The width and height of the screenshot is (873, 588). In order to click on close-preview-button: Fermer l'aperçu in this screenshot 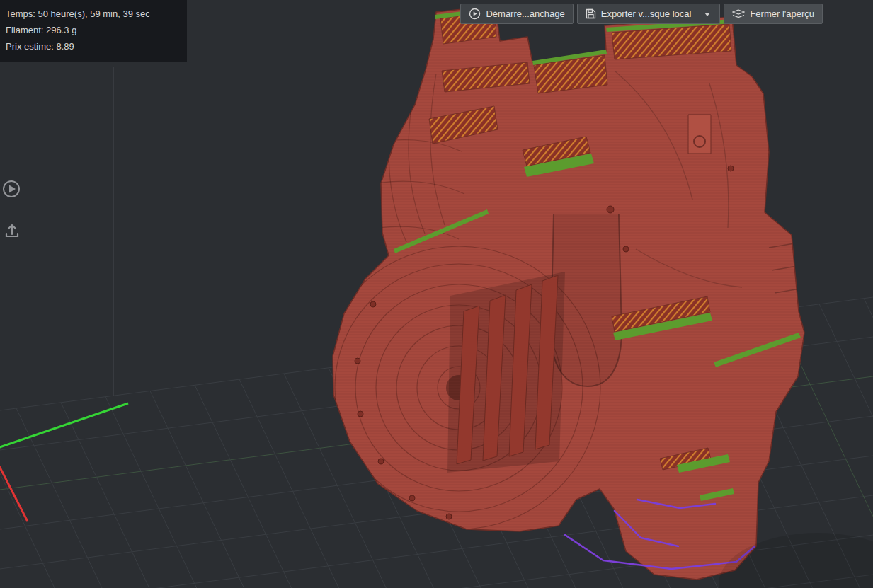, I will do `click(773, 14)`.